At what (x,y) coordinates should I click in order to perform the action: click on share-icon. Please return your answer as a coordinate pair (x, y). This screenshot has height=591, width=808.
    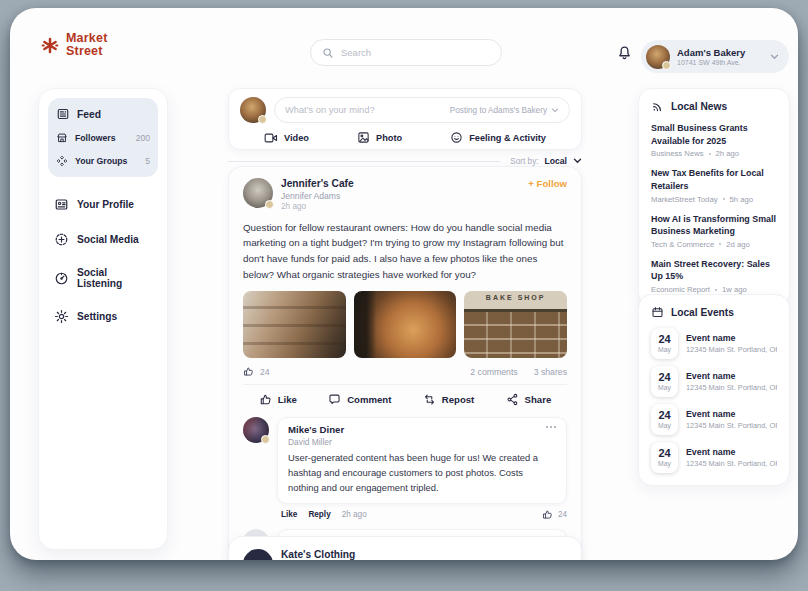
    Looking at the image, I should click on (512, 400).